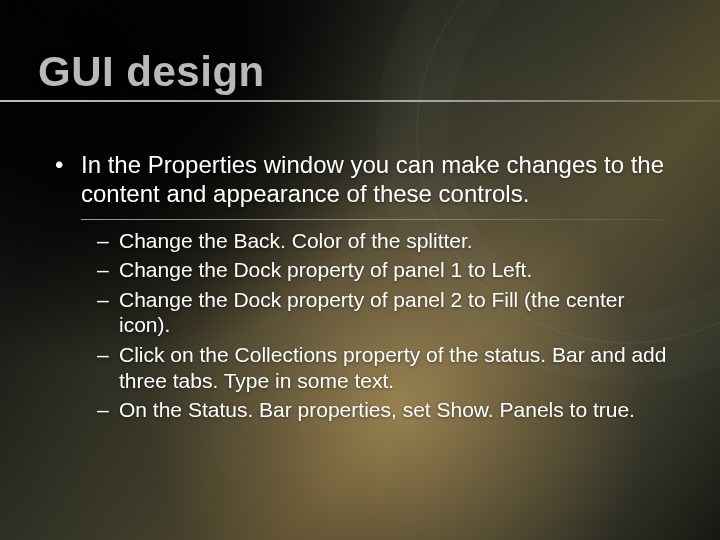 The height and width of the screenshot is (540, 720). Describe the element at coordinates (384, 410) in the screenshot. I see `sub-bullet-item: – On the Status. Bar properties, set Sho…` at that location.